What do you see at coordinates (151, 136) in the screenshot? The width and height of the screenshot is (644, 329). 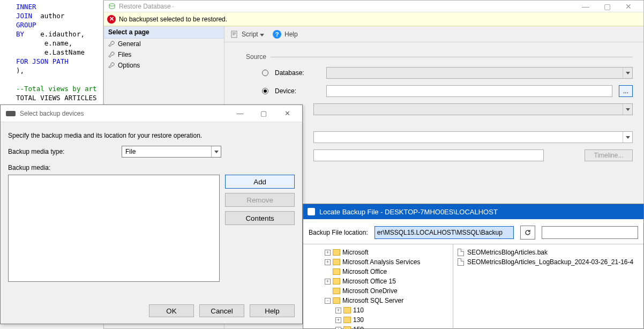 I see `sbd-instruction: Specify the backup media and its locatio…` at bounding box center [151, 136].